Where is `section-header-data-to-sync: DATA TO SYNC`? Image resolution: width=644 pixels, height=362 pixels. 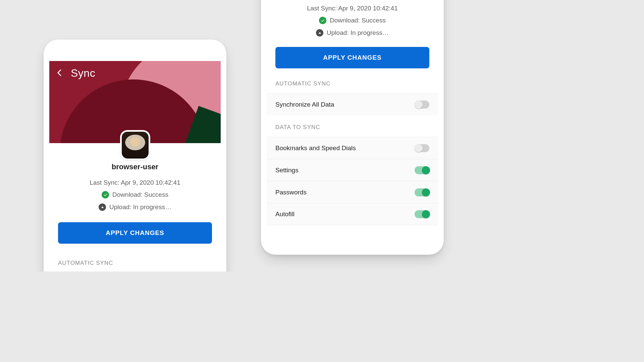 section-header-data-to-sync: DATA TO SYNC is located at coordinates (352, 126).